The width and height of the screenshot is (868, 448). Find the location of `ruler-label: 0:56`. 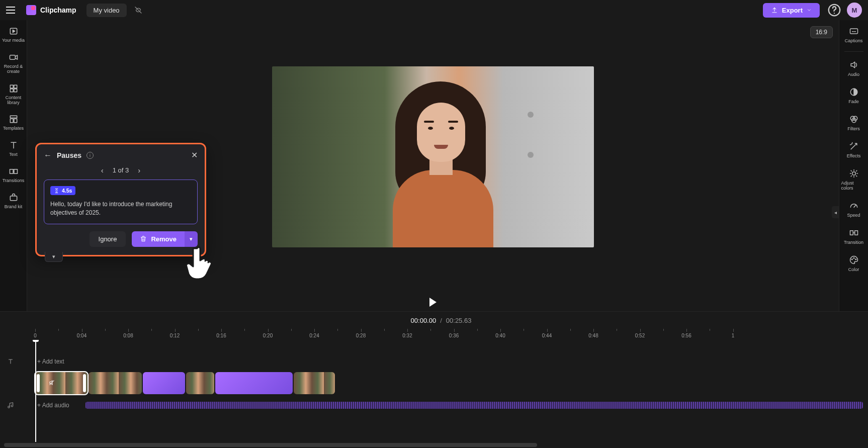

ruler-label: 0:56 is located at coordinates (686, 336).